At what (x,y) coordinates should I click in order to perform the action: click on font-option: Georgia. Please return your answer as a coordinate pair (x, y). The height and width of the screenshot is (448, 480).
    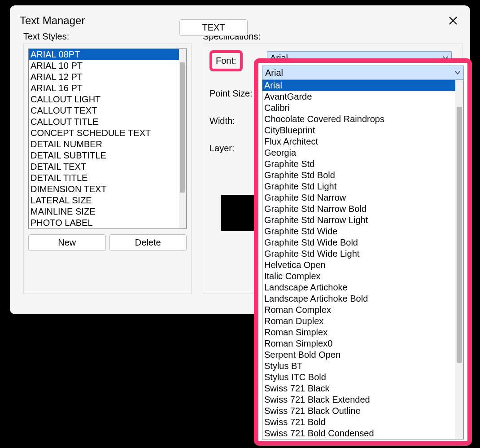
    Looking at the image, I should click on (359, 153).